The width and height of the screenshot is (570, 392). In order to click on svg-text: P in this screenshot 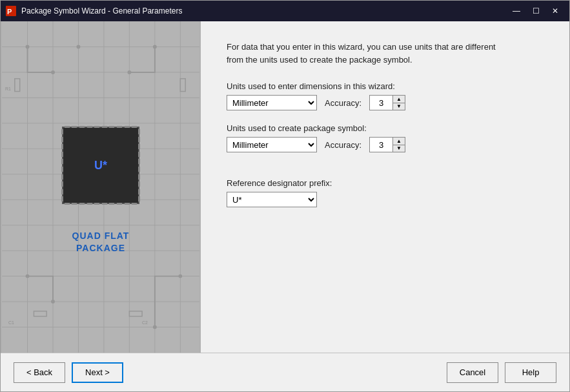, I will do `click(9, 12)`.